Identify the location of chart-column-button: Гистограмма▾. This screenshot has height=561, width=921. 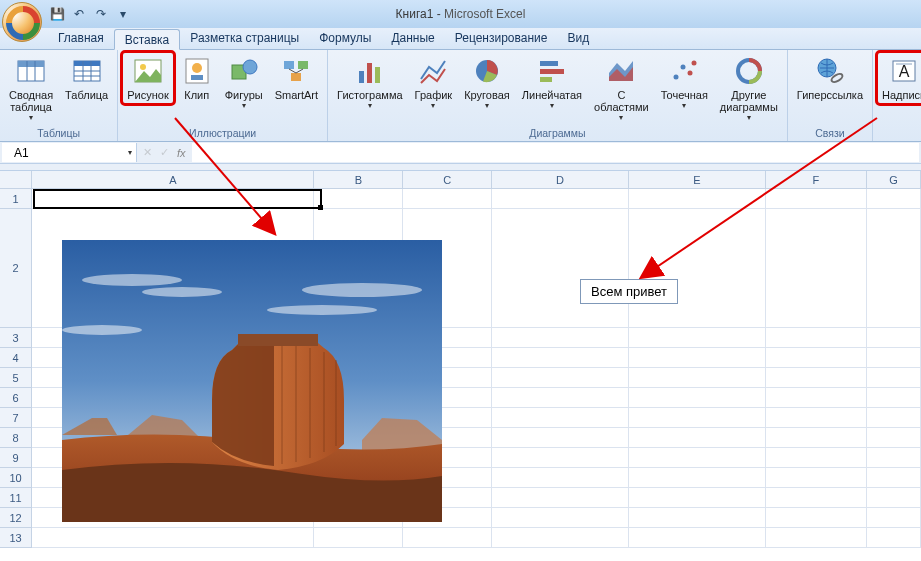
(370, 82).